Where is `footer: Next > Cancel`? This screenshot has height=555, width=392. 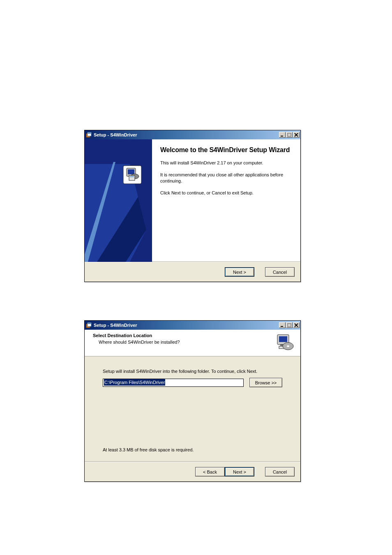
footer: Next > Cancel is located at coordinates (192, 272).